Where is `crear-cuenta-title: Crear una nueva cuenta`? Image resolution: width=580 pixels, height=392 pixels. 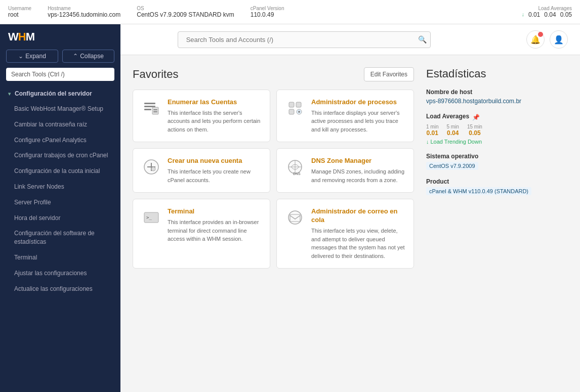 crear-cuenta-title: Crear una nueva cuenta is located at coordinates (215, 161).